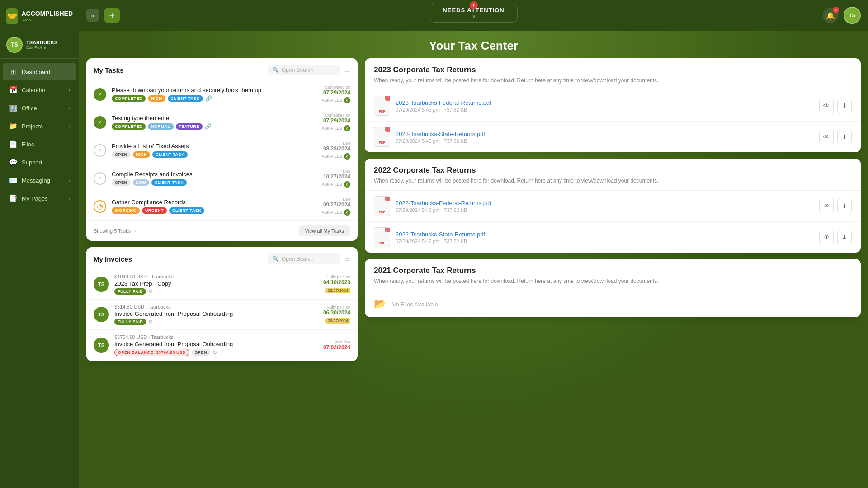  What do you see at coordinates (40, 180) in the screenshot?
I see `sidebar-item-messaging: ✉️ Messaging ›` at bounding box center [40, 180].